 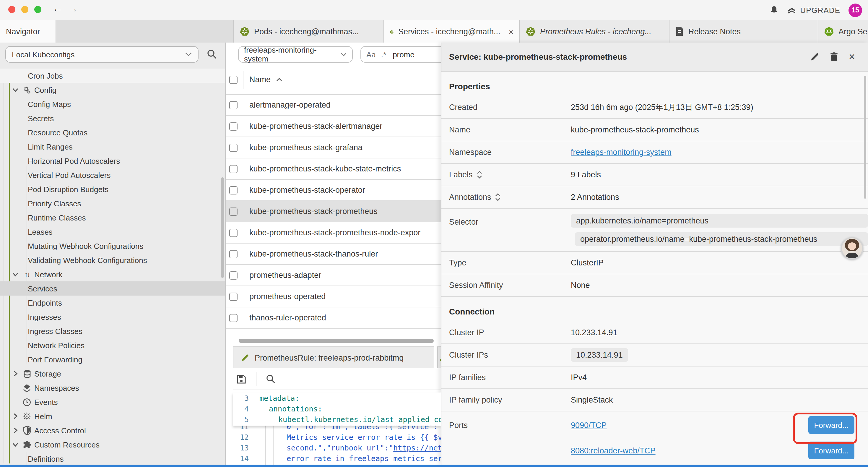 I want to click on sidebar-item-custom-resources: Custom Resources, so click(x=113, y=444).